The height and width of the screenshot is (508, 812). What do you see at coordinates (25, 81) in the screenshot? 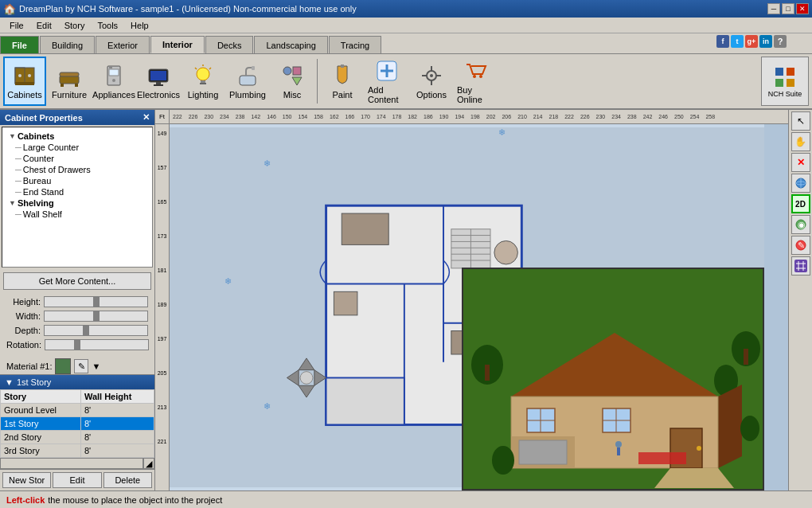
I see `tool-cabinets: Cabinets` at bounding box center [25, 81].